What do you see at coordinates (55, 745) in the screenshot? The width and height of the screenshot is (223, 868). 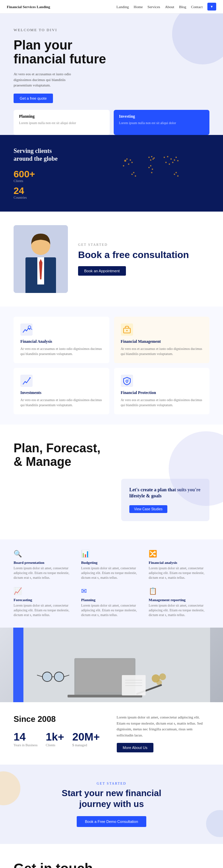 I see `clients-stat-label: Clients` at bounding box center [55, 745].